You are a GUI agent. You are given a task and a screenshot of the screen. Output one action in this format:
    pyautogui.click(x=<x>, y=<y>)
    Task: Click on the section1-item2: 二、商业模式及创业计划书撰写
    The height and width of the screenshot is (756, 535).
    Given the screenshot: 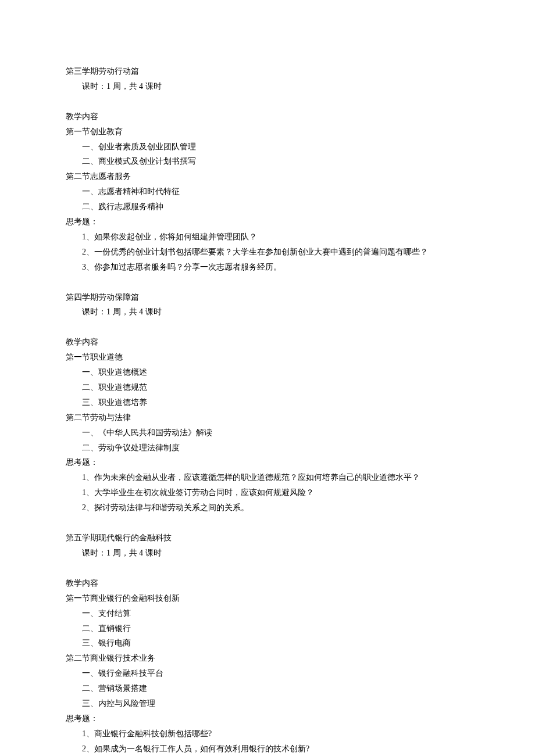 What is the action you would take?
    pyautogui.click(x=268, y=162)
    